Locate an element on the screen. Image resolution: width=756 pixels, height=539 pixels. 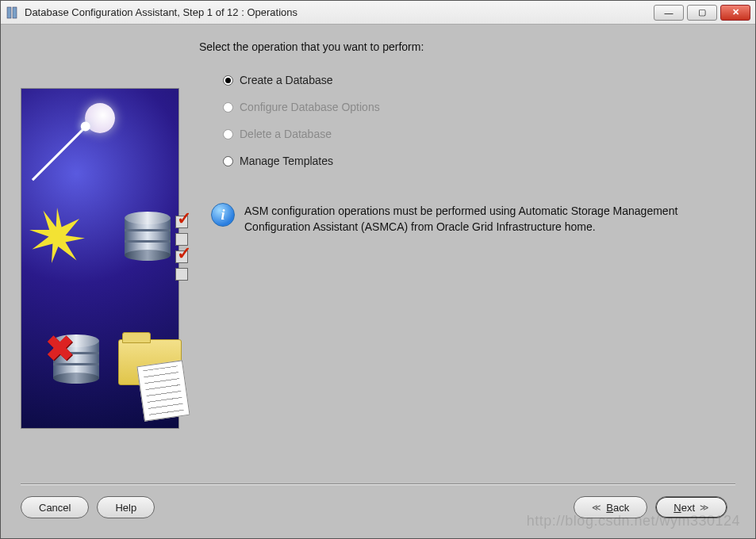
separator is located at coordinates (378, 484).